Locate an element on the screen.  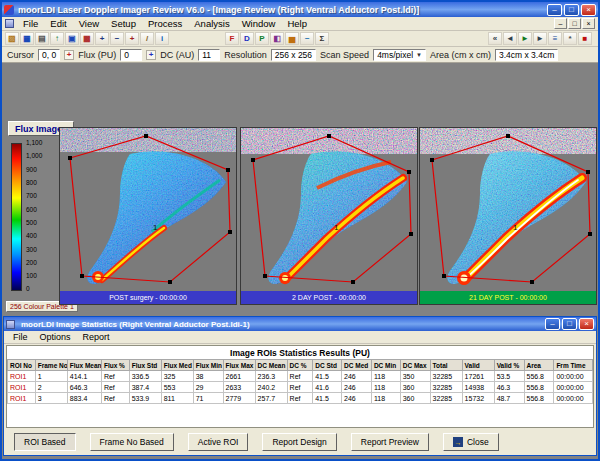
export-icon: ↑ is located at coordinates (57, 38).